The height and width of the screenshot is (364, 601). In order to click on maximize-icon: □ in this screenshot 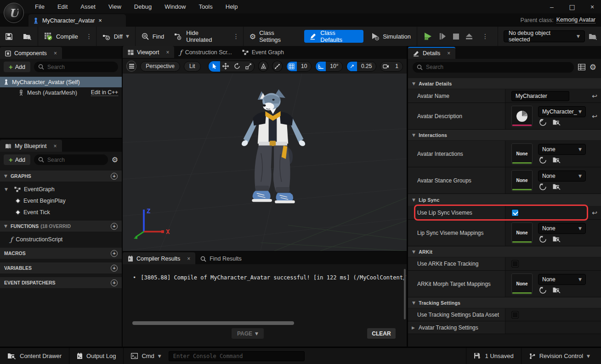, I will do `click(572, 7)`.